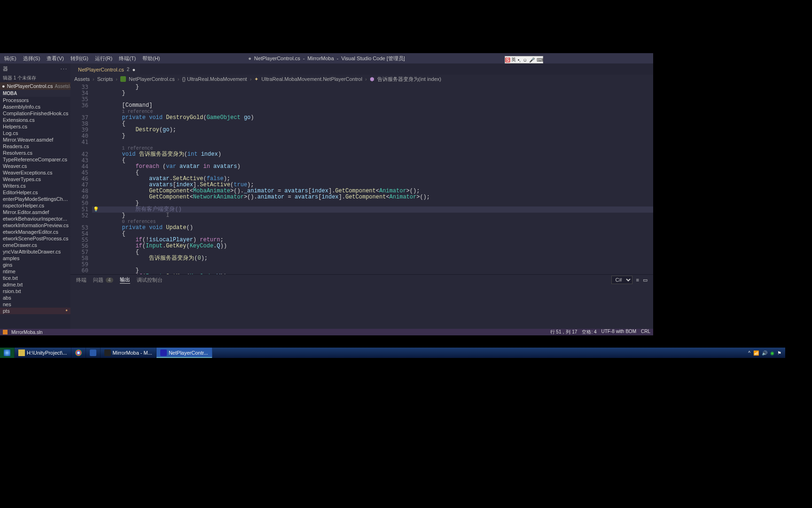  What do you see at coordinates (327, 58) in the screenshot?
I see `window-title: ● NetPlayerControl.cs - MirrorMoba - Vis…` at bounding box center [327, 58].